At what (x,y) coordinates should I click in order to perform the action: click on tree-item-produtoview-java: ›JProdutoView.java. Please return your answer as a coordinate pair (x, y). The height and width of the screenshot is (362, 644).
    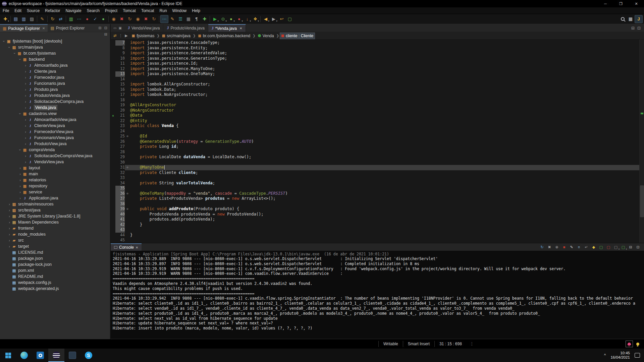
    Looking at the image, I should click on (55, 144).